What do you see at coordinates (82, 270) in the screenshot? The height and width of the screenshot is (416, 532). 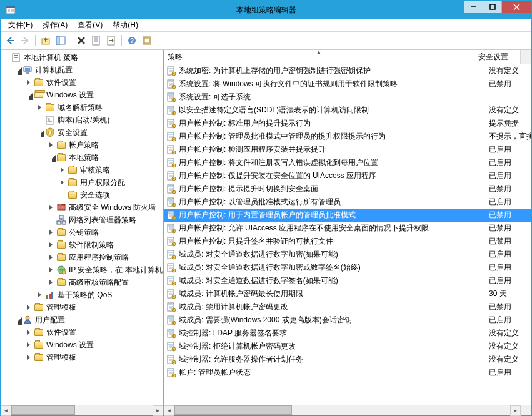 I see `tree-node-ip_security: IP 安全策略，在 本地计算机` at bounding box center [82, 270].